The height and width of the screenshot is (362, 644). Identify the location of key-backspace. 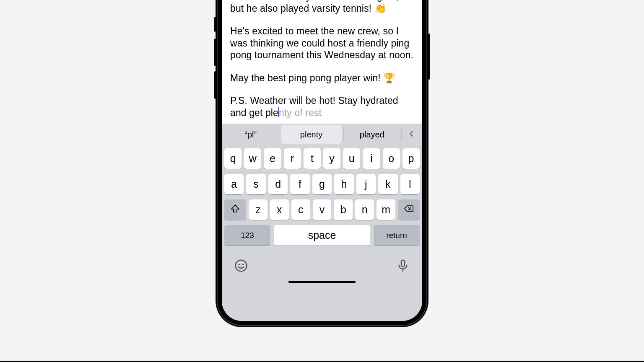
(409, 209).